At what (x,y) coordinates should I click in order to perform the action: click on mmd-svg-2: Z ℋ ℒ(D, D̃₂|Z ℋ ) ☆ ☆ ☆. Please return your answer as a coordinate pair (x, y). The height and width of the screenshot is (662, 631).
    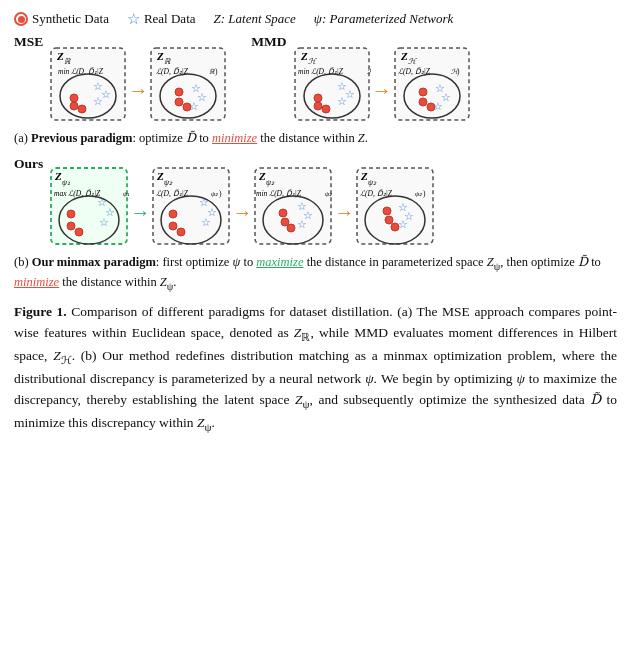
    Looking at the image, I should click on (432, 78).